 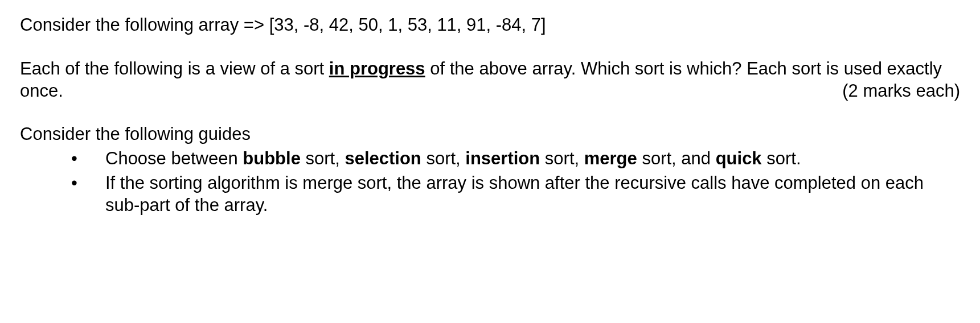 I want to click on intro-array-line: Consider the following array => [33, -8,…, so click(x=490, y=25).